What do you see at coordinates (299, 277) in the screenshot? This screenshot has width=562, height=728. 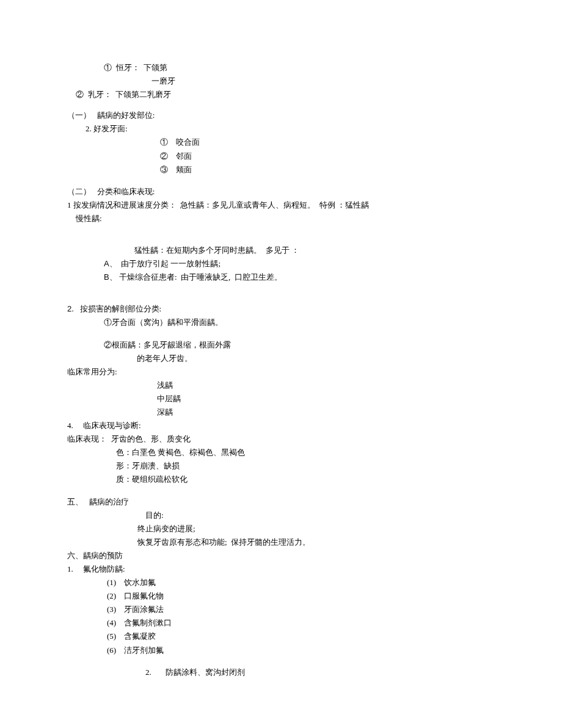 I see `text-line: B、 干燥综合征患者: 由于唾液缺乏, 口腔卫生差。` at bounding box center [299, 277].